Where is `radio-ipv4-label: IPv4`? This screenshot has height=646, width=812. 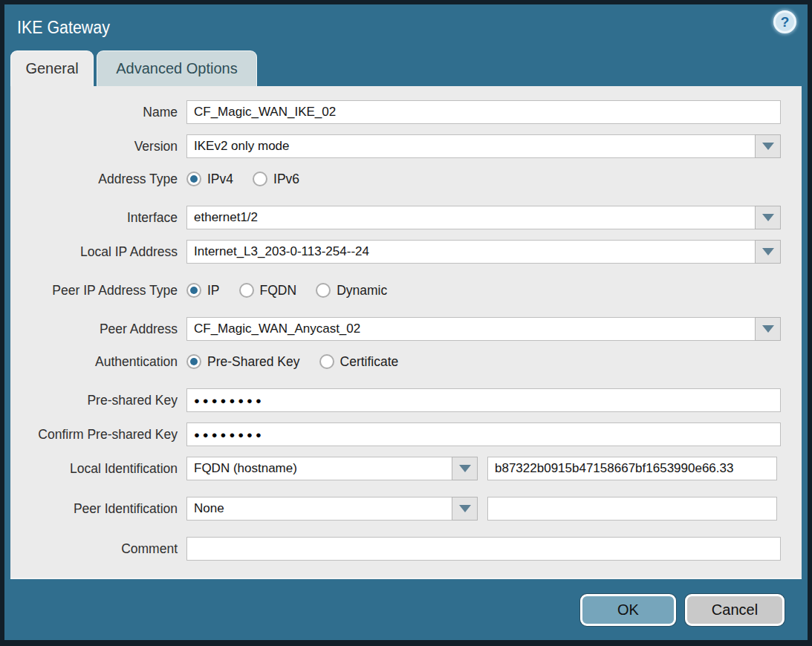 radio-ipv4-label: IPv4 is located at coordinates (220, 180).